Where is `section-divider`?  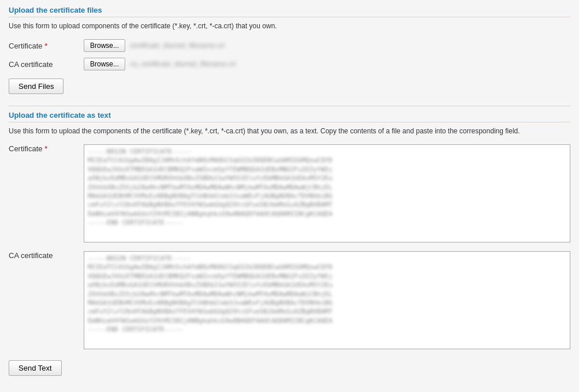 section-divider is located at coordinates (290, 106).